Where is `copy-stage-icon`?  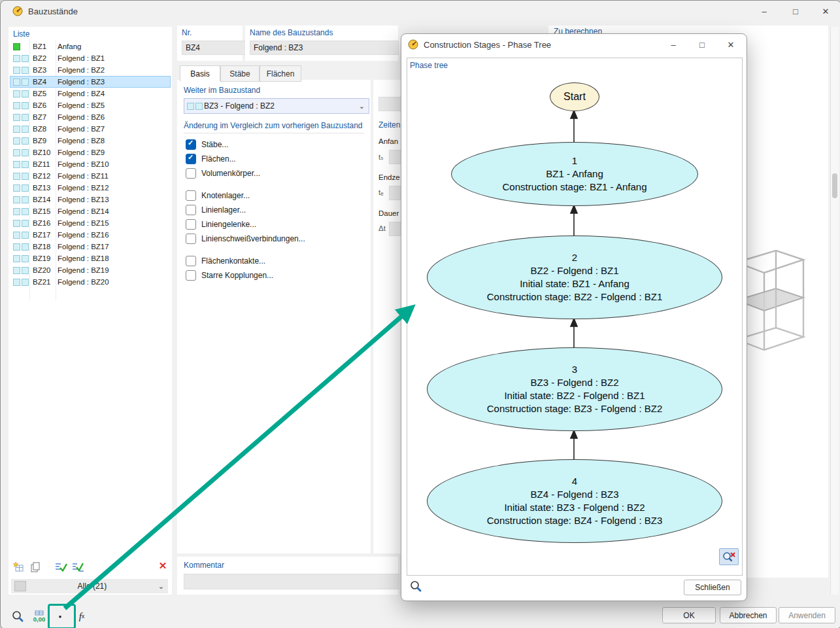 copy-stage-icon is located at coordinates (35, 567).